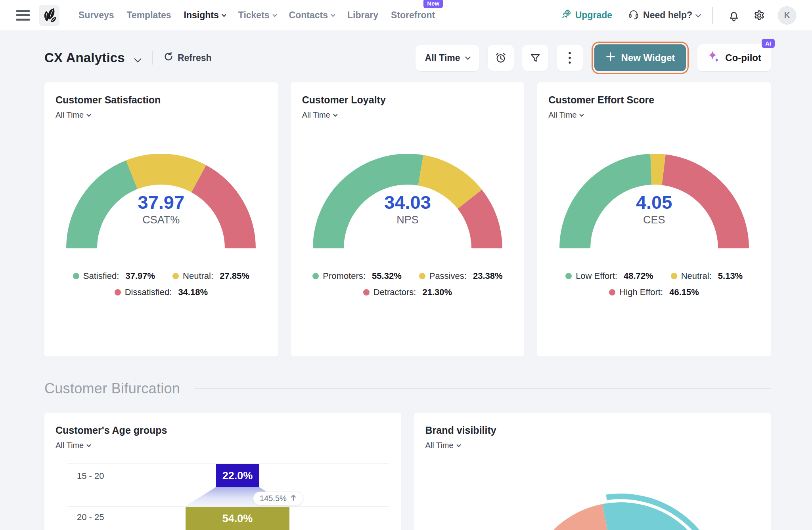 This screenshot has height=530, width=812. I want to click on section-title: Customer Bifurcation, so click(112, 389).